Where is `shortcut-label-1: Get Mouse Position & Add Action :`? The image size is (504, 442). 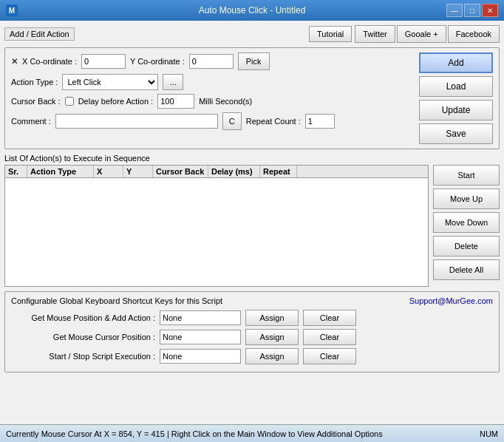
shortcut-label-1: Get Mouse Position & Add Action : is located at coordinates (83, 318).